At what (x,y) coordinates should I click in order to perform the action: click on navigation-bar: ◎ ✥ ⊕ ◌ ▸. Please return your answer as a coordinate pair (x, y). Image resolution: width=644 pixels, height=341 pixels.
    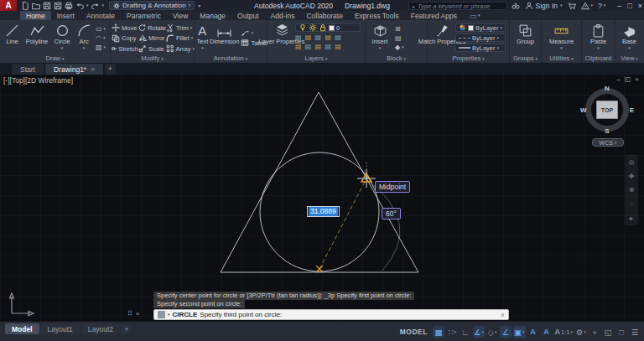
    Looking at the image, I should click on (631, 190).